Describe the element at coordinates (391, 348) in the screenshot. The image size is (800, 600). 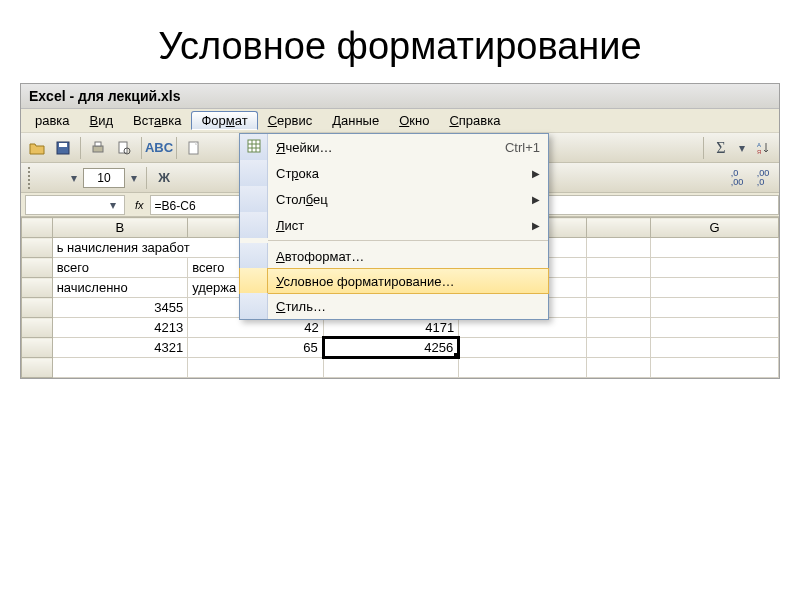
I see `active-cell: 4256` at that location.